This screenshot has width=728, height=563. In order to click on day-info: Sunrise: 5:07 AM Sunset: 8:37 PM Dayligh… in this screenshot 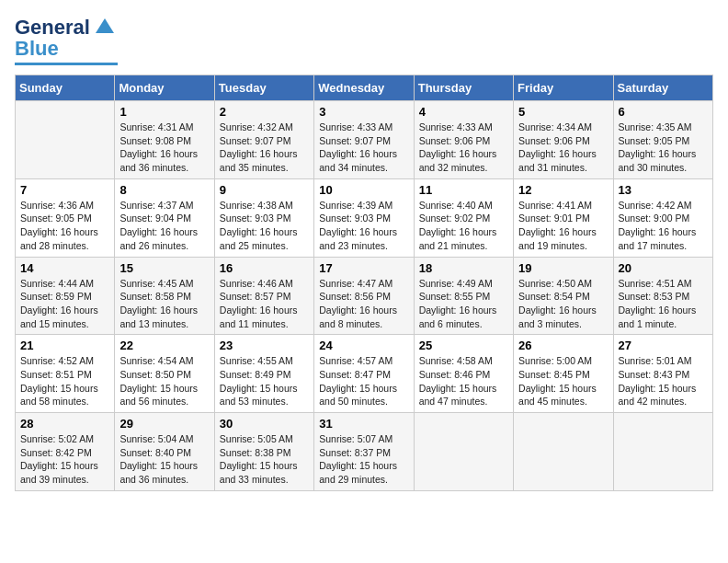, I will do `click(364, 460)`.